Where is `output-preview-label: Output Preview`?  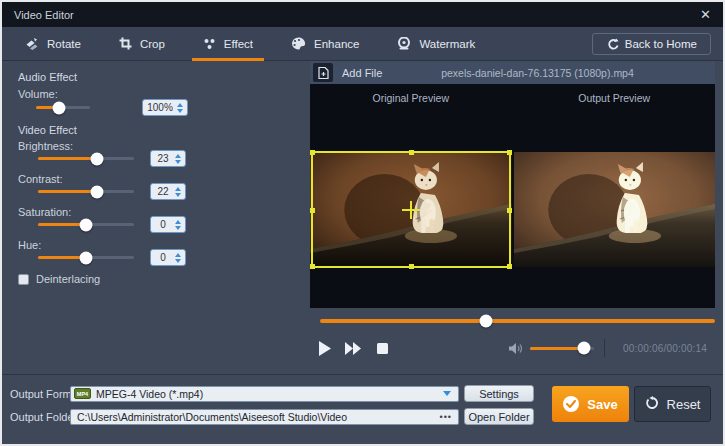
output-preview-label: Output Preview is located at coordinates (615, 98).